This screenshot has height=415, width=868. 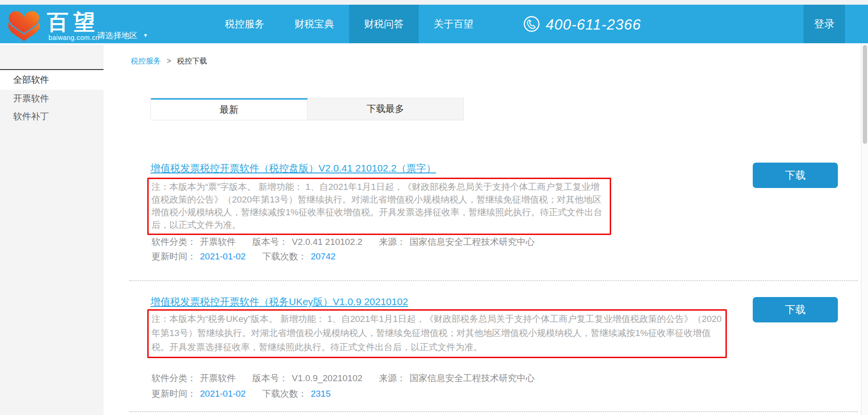 I want to click on software-description: 注：本版本为“税务UKey”版本。 新增功能： 1、自2021年1月1日起，《财…, so click(x=437, y=333).